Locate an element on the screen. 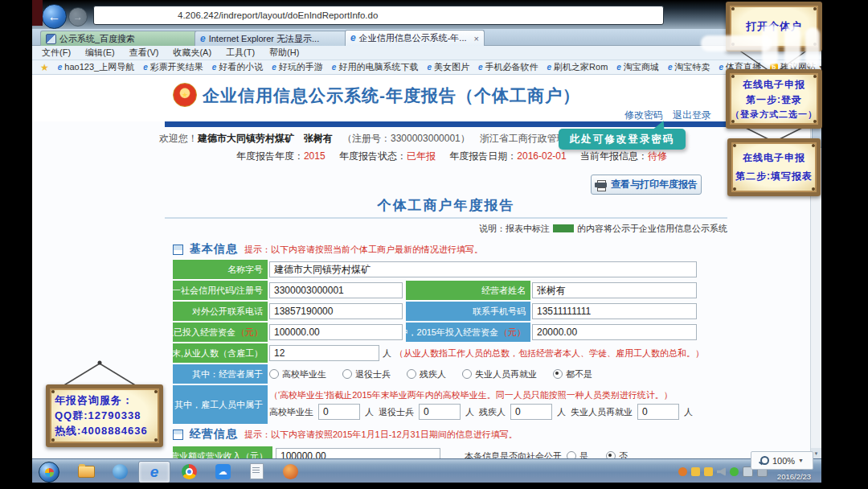 The image size is (868, 489). favorite-taobao-mall: e淘宝商城 is located at coordinates (638, 68).